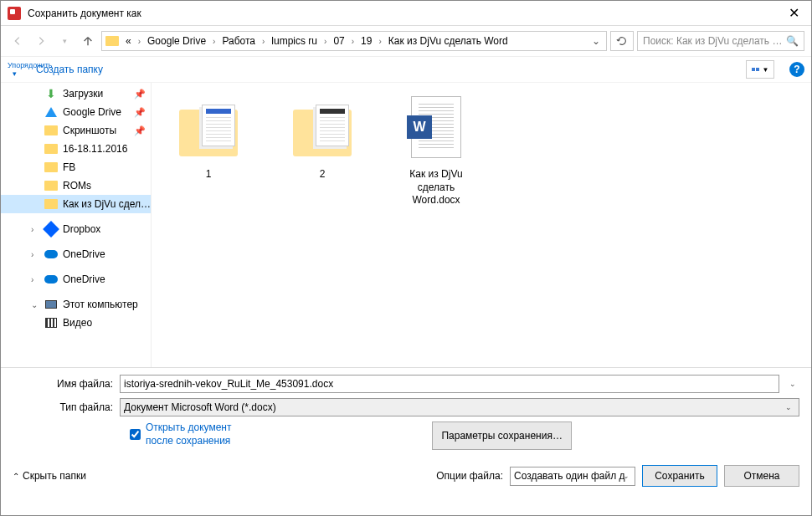 The width and height of the screenshot is (812, 516). Describe the element at coordinates (49, 476) in the screenshot. I see `hide-folders-button: ⌃ Скрыть папки` at that location.